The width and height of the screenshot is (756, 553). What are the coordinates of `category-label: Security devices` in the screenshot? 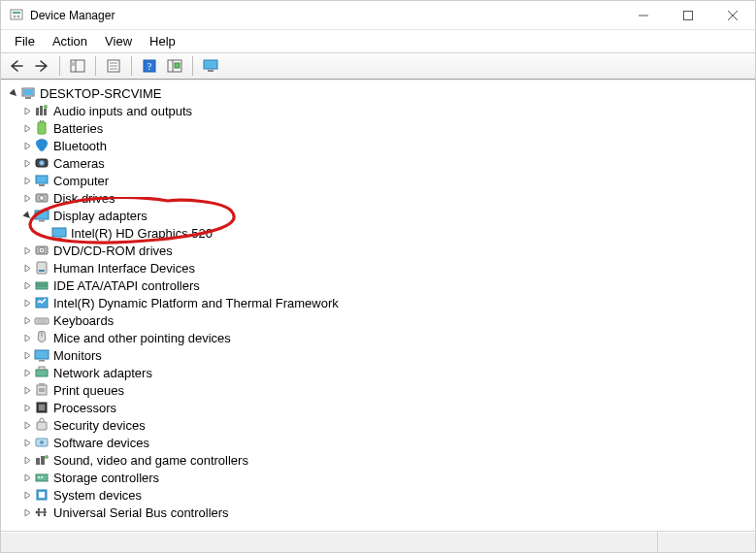 It's located at (99, 425).